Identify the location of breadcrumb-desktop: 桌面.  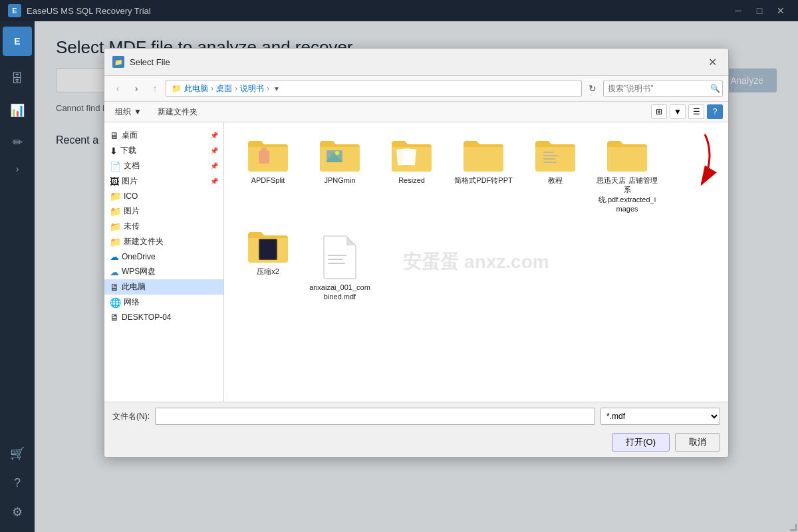
(224, 89).